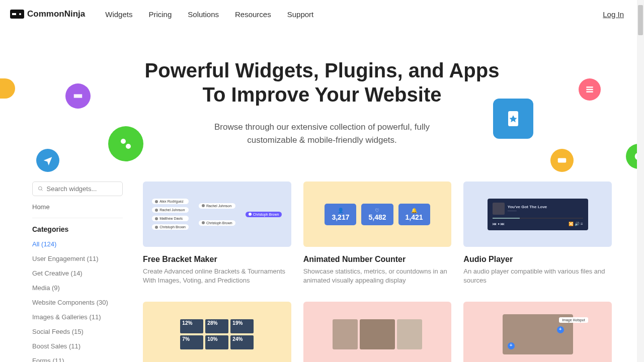  What do you see at coordinates (613, 14) in the screenshot?
I see `login-link: Log In` at bounding box center [613, 14].